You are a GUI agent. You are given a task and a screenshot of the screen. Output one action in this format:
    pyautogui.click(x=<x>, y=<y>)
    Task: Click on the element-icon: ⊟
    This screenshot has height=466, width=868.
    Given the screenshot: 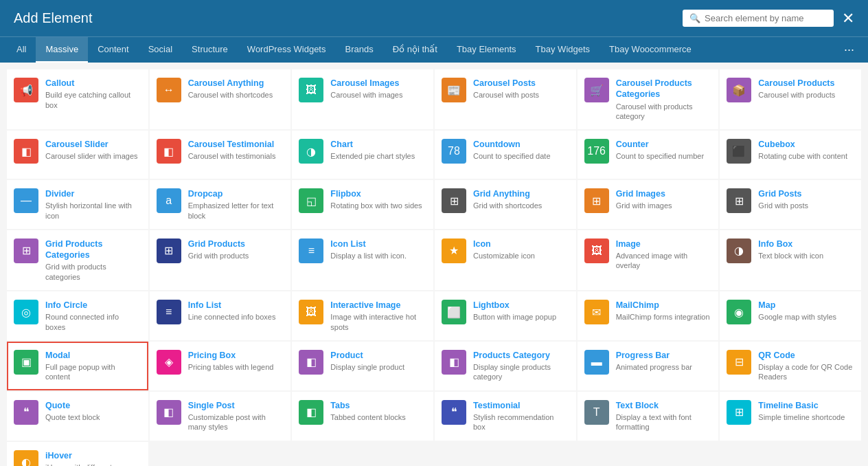 What is the action you would take?
    pyautogui.click(x=739, y=362)
    